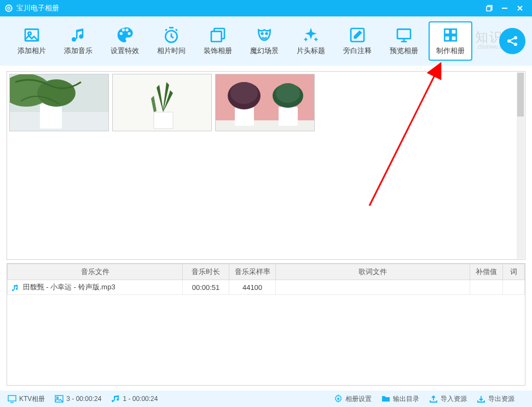 The image size is (532, 407). What do you see at coordinates (450, 51) in the screenshot?
I see `tool-label: 制作相册` at bounding box center [450, 51].